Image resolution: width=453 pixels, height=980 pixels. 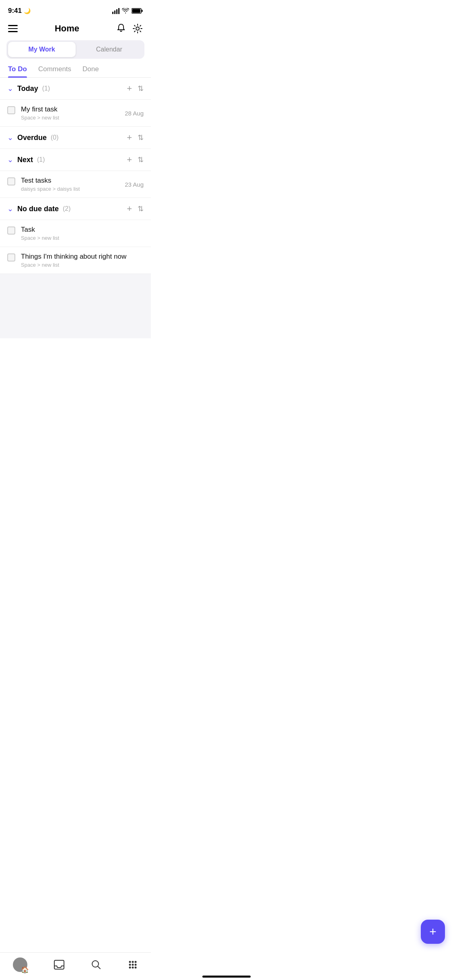 I want to click on next-section-header: ⌄ Next (1) + ⇅, so click(x=76, y=160).